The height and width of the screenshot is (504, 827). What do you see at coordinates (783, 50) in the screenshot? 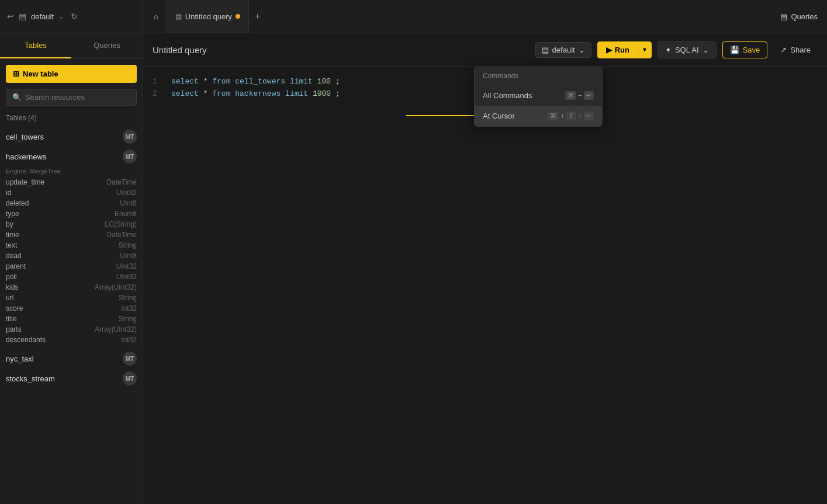
I see `share-icon: ↗` at bounding box center [783, 50].